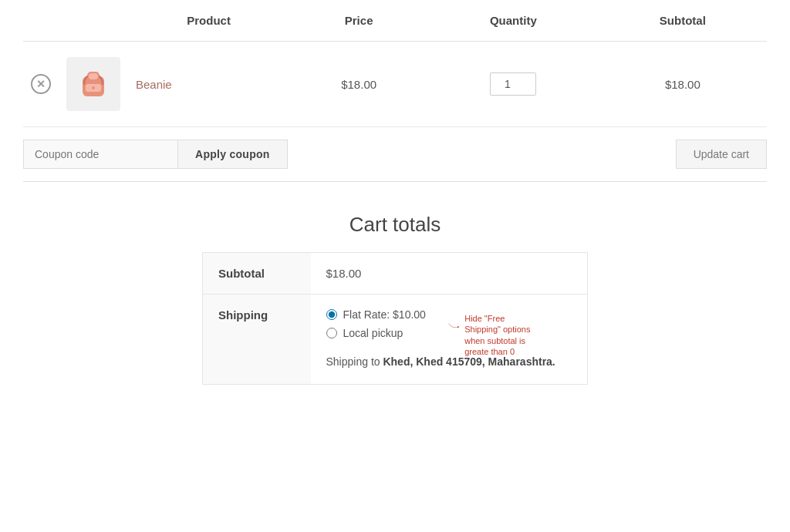 The width and height of the screenshot is (790, 532). Describe the element at coordinates (514, 21) in the screenshot. I see `col-header-quantity: Quantity` at that location.